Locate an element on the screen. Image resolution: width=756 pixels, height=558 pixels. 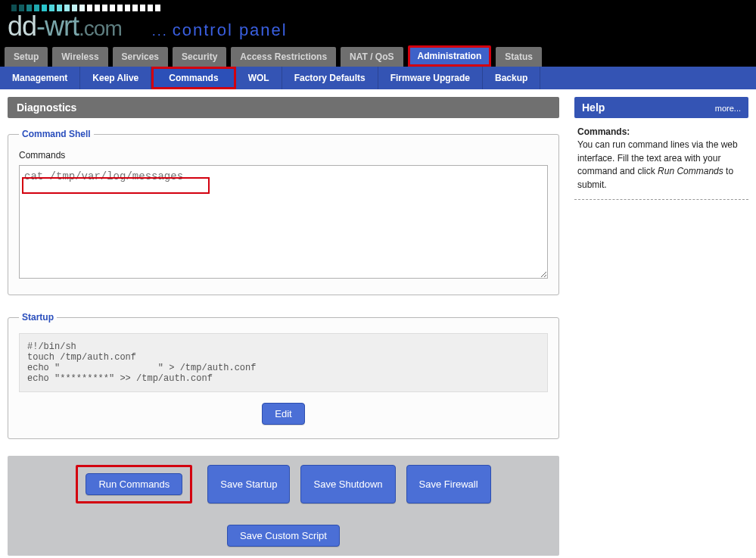
help-more-link: more... is located at coordinates (728, 108).